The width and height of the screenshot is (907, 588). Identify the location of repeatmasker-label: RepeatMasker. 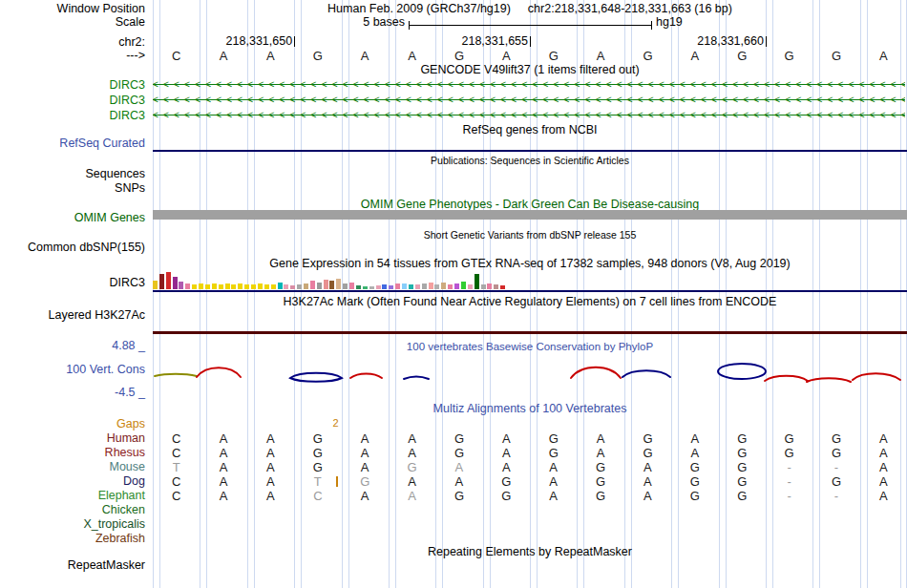
(73, 565).